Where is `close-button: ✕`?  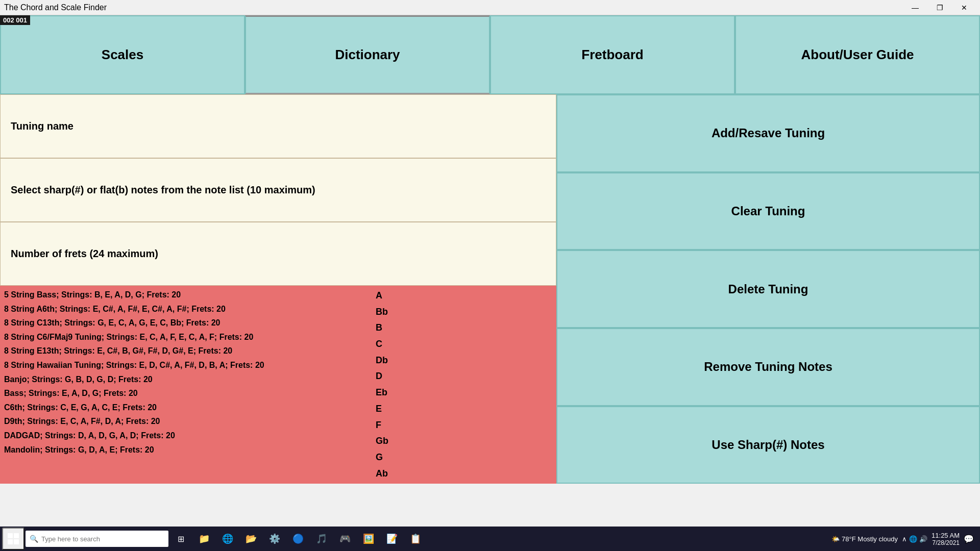
close-button: ✕ is located at coordinates (964, 8).